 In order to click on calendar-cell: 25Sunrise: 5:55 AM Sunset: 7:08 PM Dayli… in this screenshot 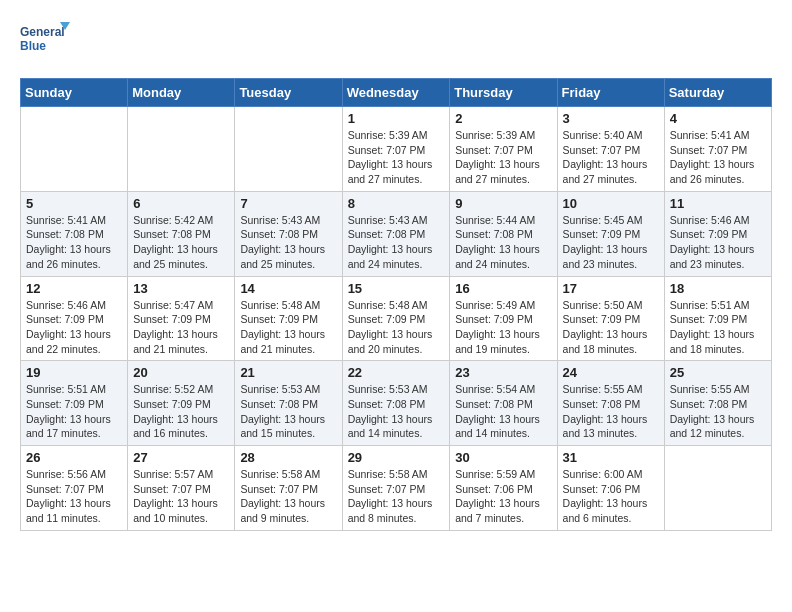, I will do `click(718, 404)`.